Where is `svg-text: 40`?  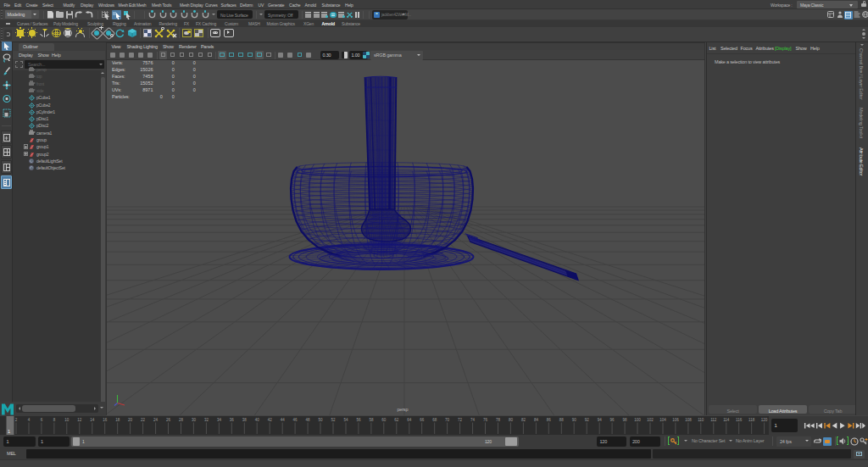
svg-text: 40 is located at coordinates (258, 420).